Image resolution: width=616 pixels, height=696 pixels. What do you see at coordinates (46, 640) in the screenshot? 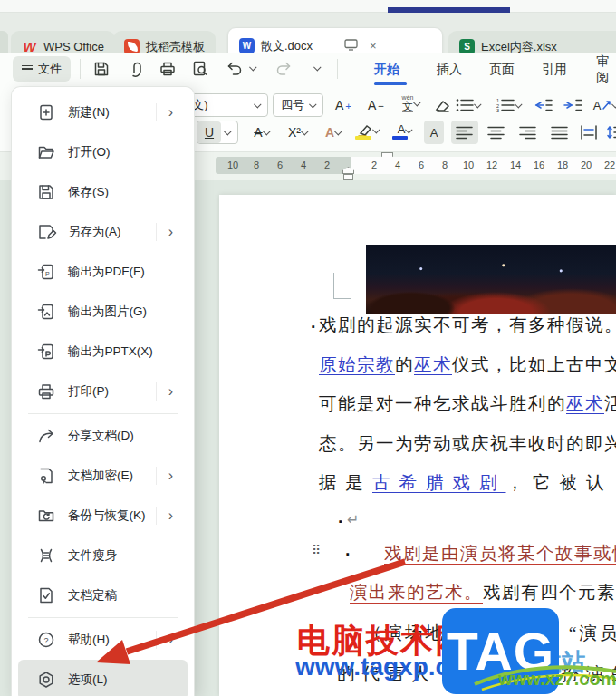
I see `help-icon: ?` at bounding box center [46, 640].